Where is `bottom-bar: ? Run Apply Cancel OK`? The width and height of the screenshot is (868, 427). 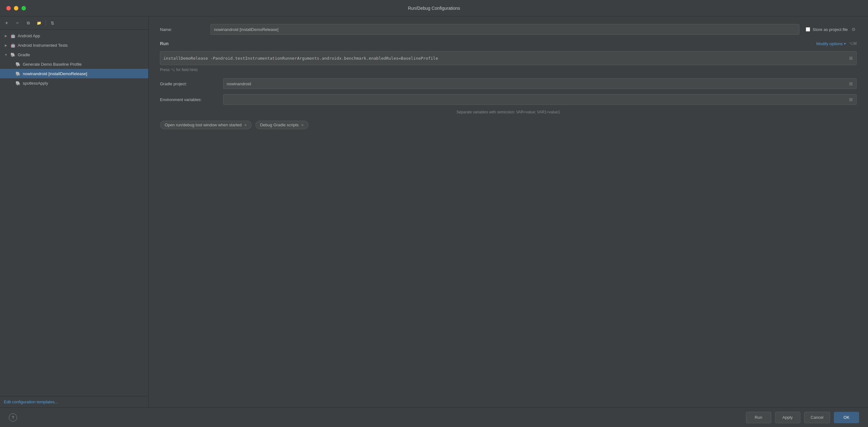
bottom-bar: ? Run Apply Cancel OK is located at coordinates (434, 417).